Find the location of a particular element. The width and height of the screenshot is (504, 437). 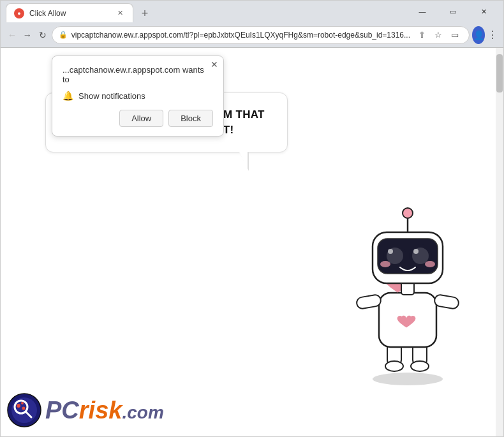

bell-icon: 🔔 is located at coordinates (68, 96).